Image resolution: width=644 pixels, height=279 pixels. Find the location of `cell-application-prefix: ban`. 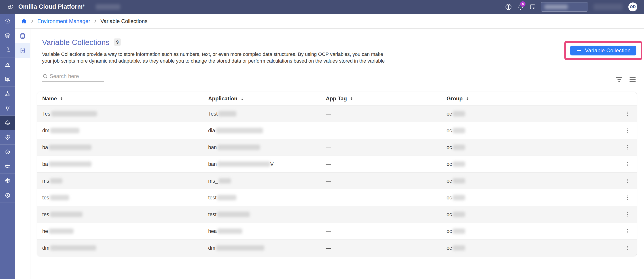

cell-application-prefix: ban is located at coordinates (212, 148).